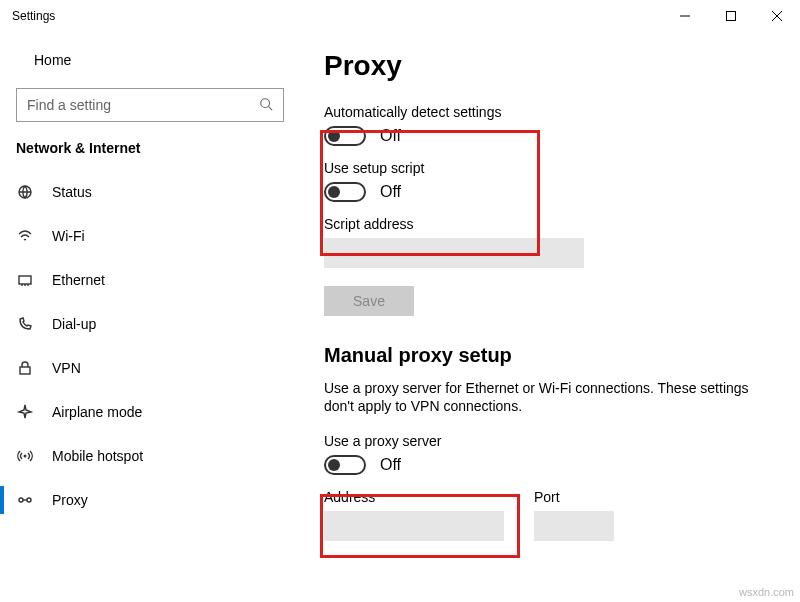  What do you see at coordinates (52, 60) in the screenshot?
I see `home-label: Home` at bounding box center [52, 60].